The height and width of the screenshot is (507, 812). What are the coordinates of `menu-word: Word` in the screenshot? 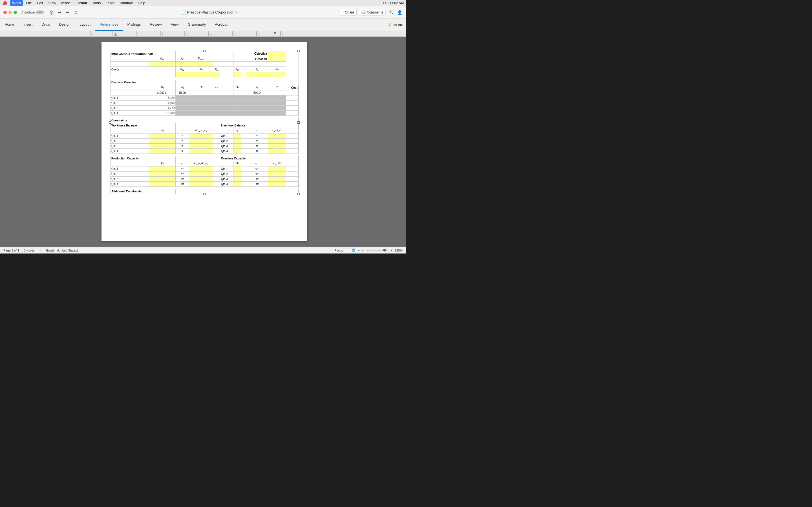 It's located at (16, 3).